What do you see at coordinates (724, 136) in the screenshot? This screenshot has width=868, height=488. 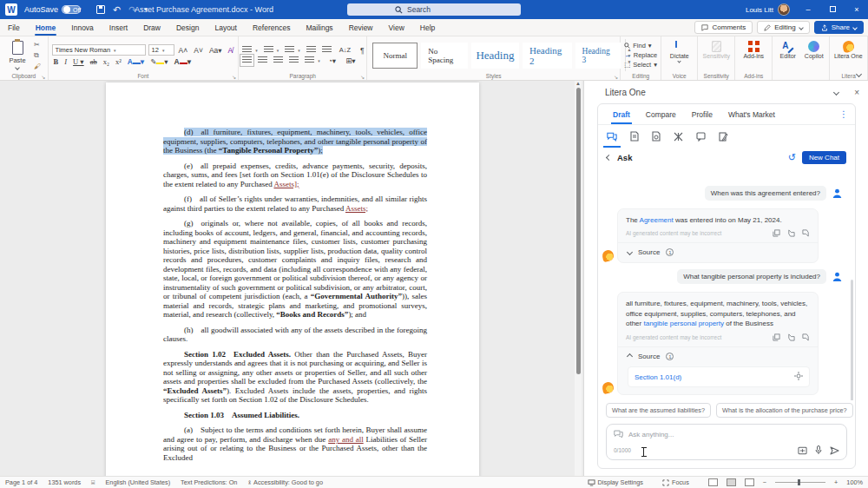 I see `draft-tool-icon` at bounding box center [724, 136].